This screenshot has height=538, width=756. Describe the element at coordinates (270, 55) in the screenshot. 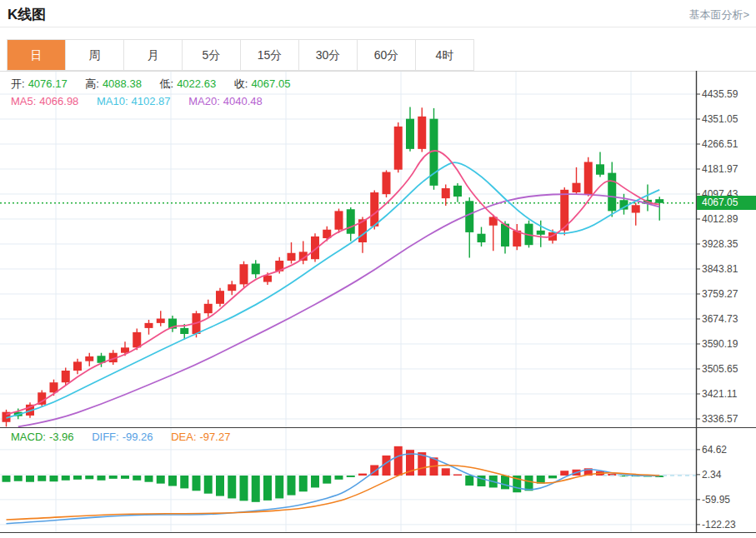

I see `tab-15min: 15分` at that location.